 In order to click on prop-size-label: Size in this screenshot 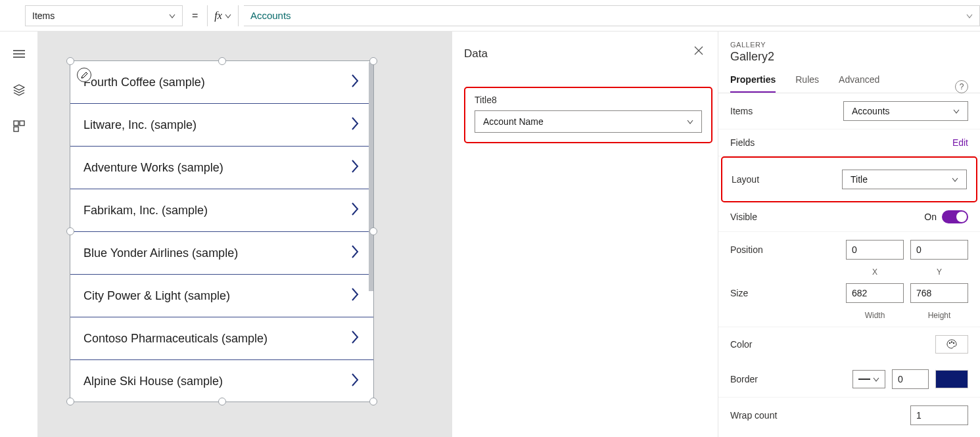, I will do `click(739, 293)`.